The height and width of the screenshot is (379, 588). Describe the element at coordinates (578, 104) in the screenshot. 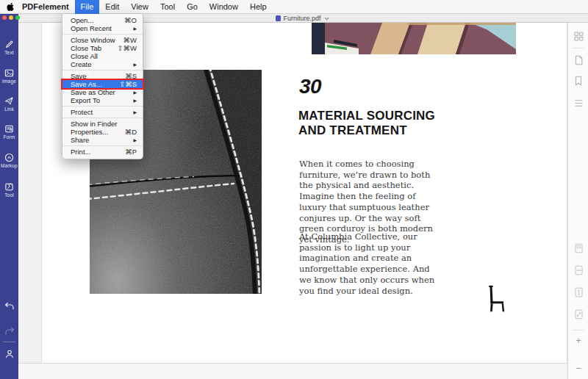

I see `annotation-panel-button` at that location.